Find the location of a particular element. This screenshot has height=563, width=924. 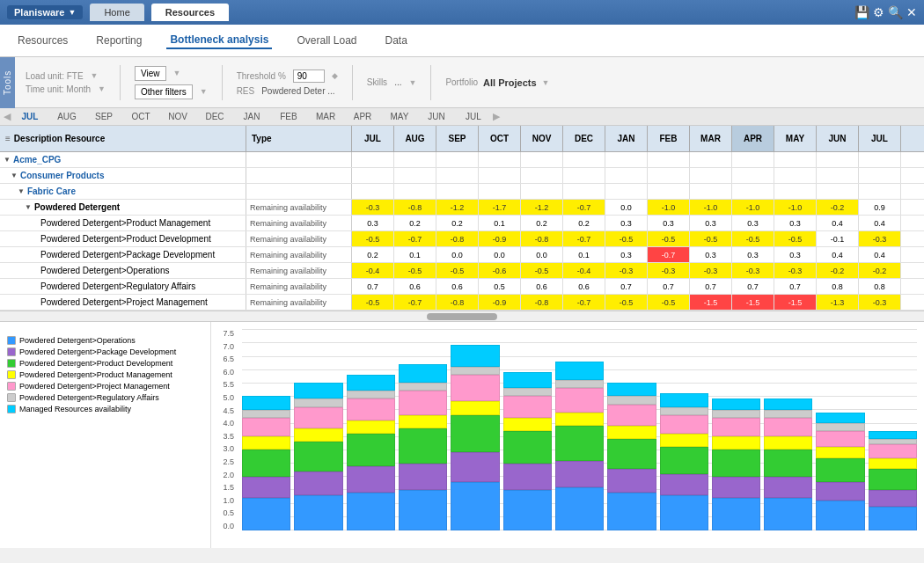

cell-desc-pm1: Powdered Detergent>Product Management is located at coordinates (123, 223).